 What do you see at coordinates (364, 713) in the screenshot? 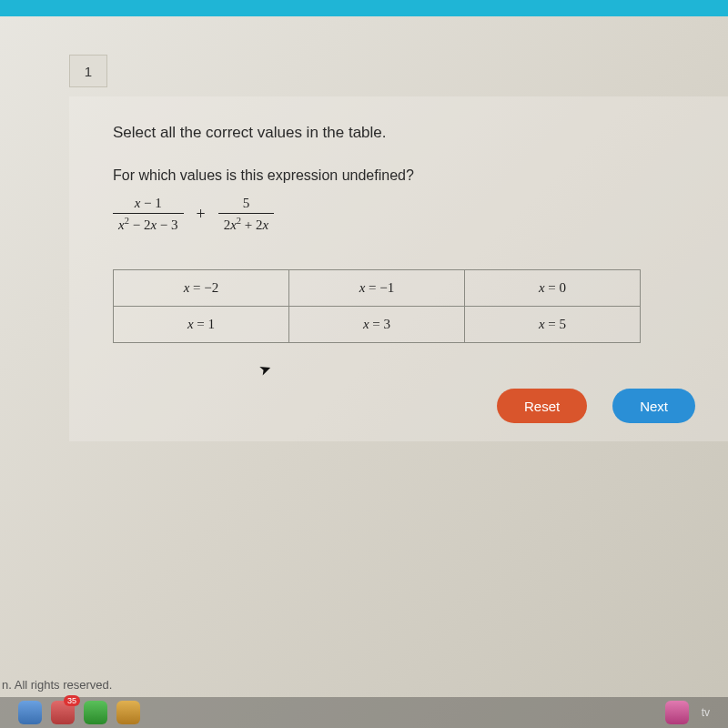
I see `macos-dock: 35 tv` at bounding box center [364, 713].